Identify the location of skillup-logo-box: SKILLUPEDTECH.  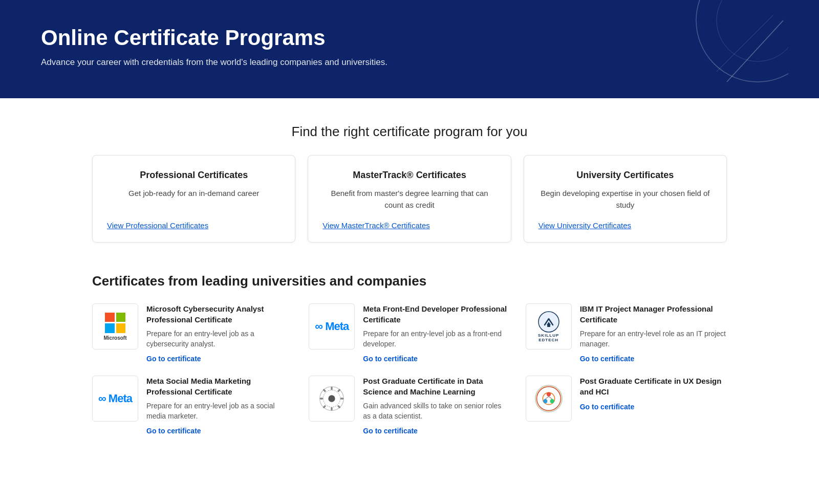
(549, 326).